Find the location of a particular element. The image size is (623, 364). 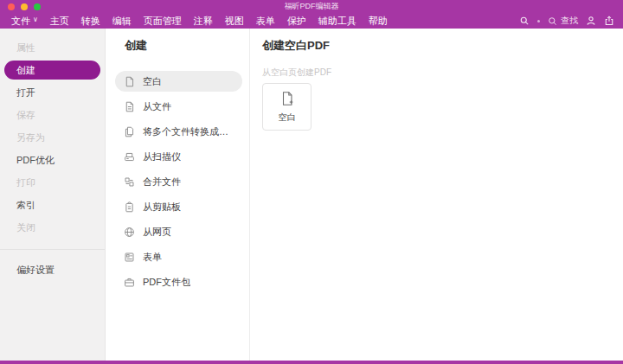

search-label: 查找 is located at coordinates (569, 21).